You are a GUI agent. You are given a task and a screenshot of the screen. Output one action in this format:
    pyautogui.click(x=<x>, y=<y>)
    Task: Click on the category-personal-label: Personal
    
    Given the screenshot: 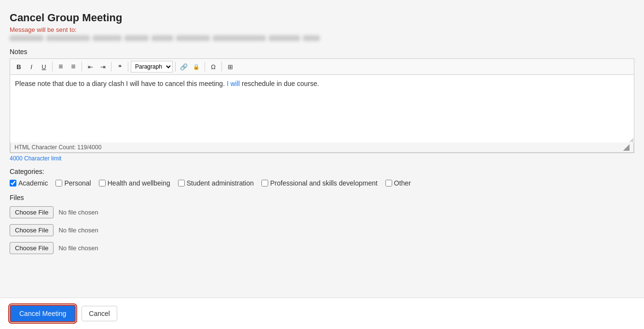 What is the action you would take?
    pyautogui.click(x=77, y=183)
    